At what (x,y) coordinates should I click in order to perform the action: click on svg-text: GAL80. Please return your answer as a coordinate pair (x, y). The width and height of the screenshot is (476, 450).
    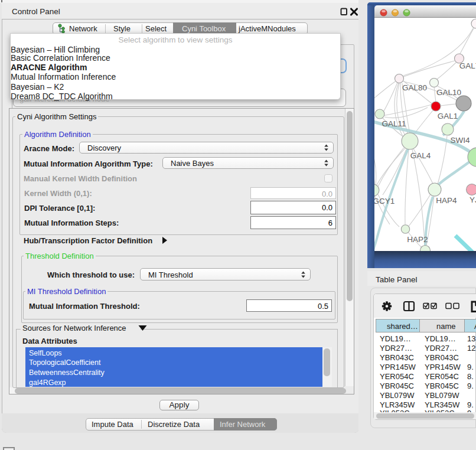
    Looking at the image, I should click on (415, 87).